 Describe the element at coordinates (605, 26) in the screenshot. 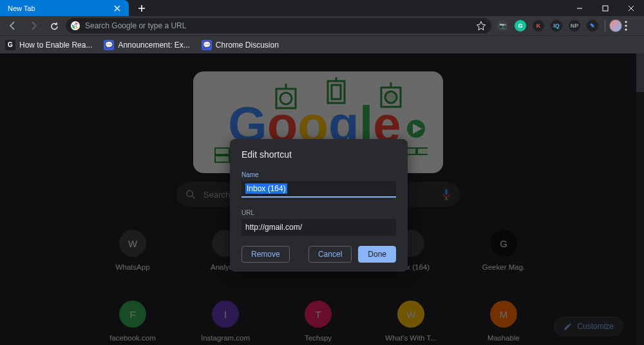

I see `toolbar-separator` at that location.